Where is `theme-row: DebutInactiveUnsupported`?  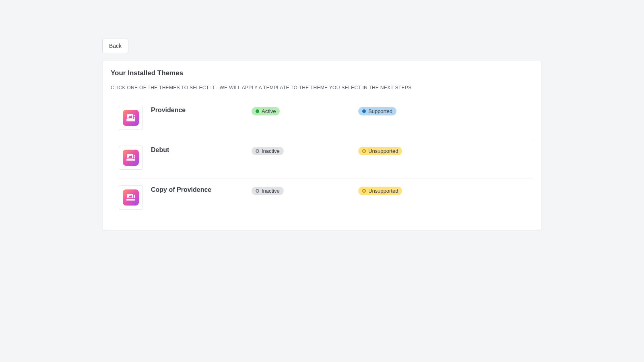 theme-row: DebutInactiveUnsupported is located at coordinates (326, 159).